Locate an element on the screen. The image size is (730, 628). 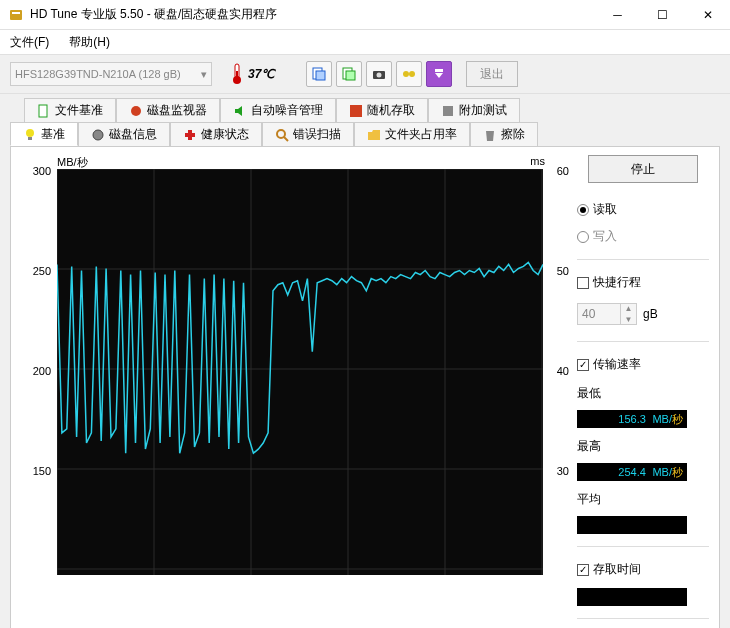
tab-benchmark: 基准 is located at coordinates (44, 134).